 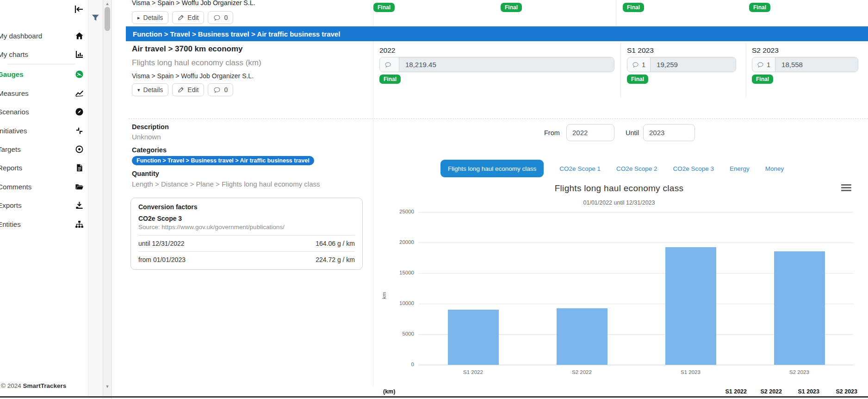 I want to click on sidebar-item-comments: Comments, so click(x=44, y=187).